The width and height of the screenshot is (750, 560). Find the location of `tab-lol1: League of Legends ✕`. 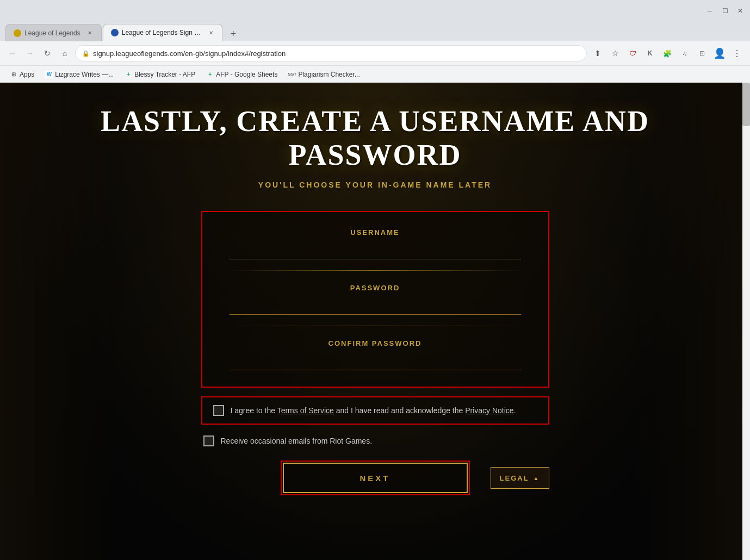

tab-lol1: League of Legends ✕ is located at coordinates (53, 33).